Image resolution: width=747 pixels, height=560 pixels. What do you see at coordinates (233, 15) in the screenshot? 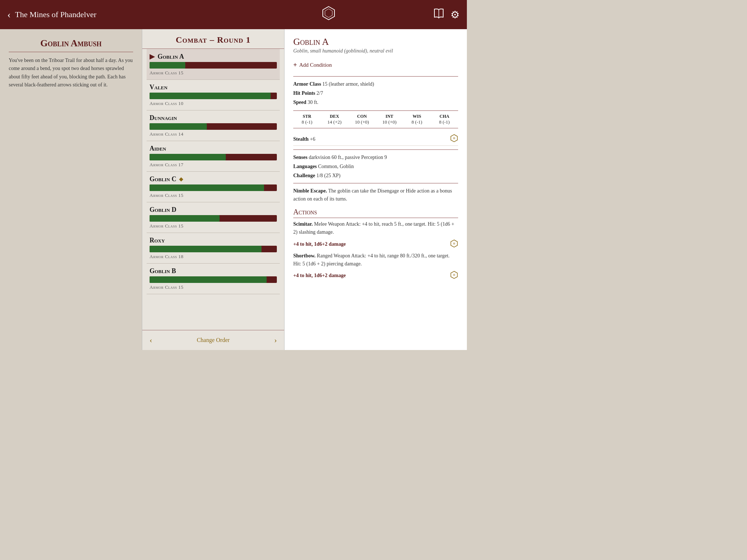
I see `top-nav: ‹ The Mines of Phandelver ⚙` at bounding box center [233, 15].